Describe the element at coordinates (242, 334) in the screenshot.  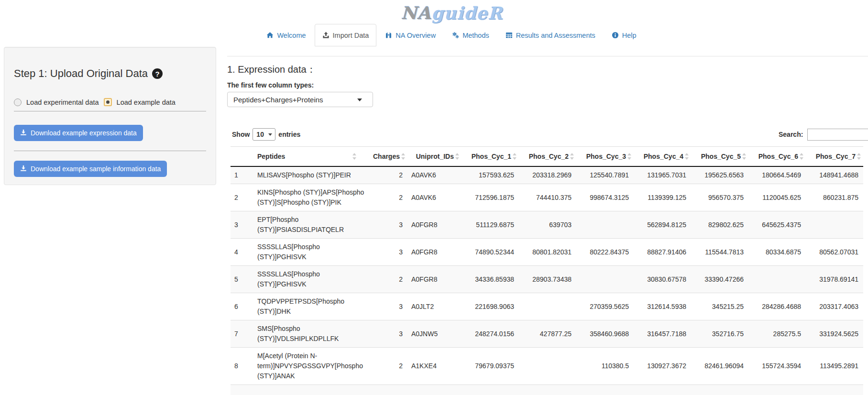
I see `row-number-cell: 7` at that location.